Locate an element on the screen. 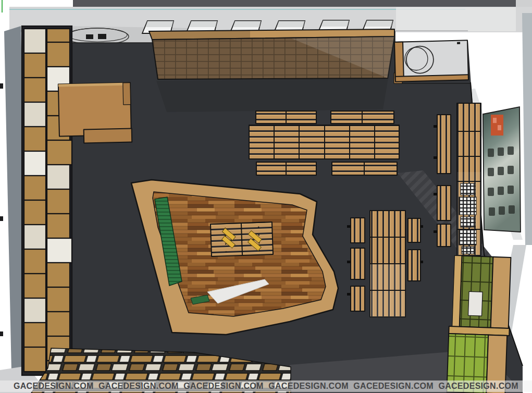  service-box is located at coordinates (431, 61).